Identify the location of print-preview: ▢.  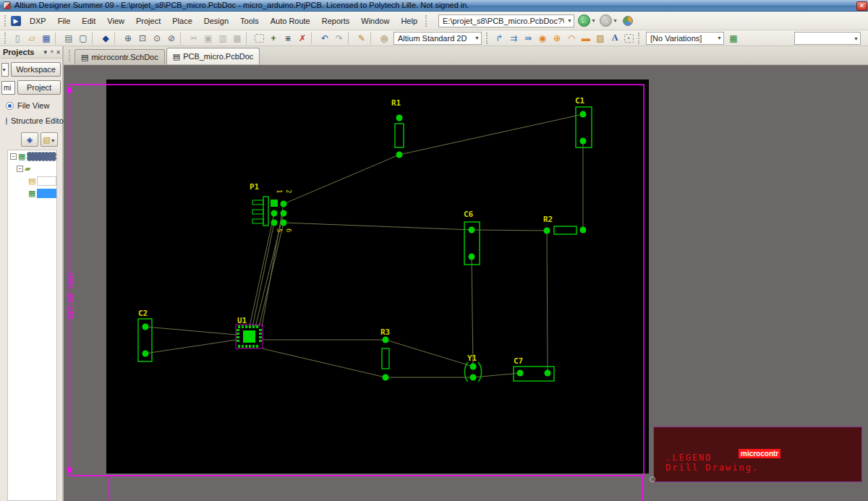
(84, 38).